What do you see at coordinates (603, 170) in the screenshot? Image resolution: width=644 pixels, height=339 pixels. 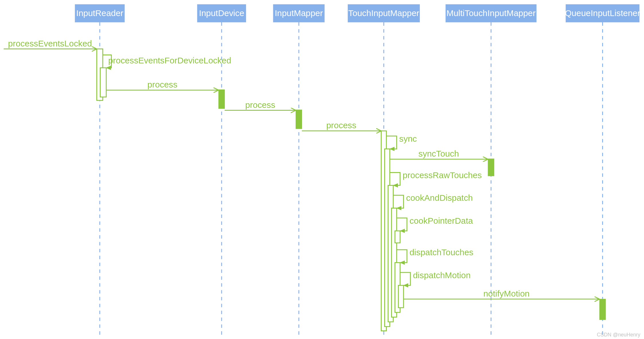 I see `participant-QueueInputListener: QueueInputListener` at bounding box center [603, 170].